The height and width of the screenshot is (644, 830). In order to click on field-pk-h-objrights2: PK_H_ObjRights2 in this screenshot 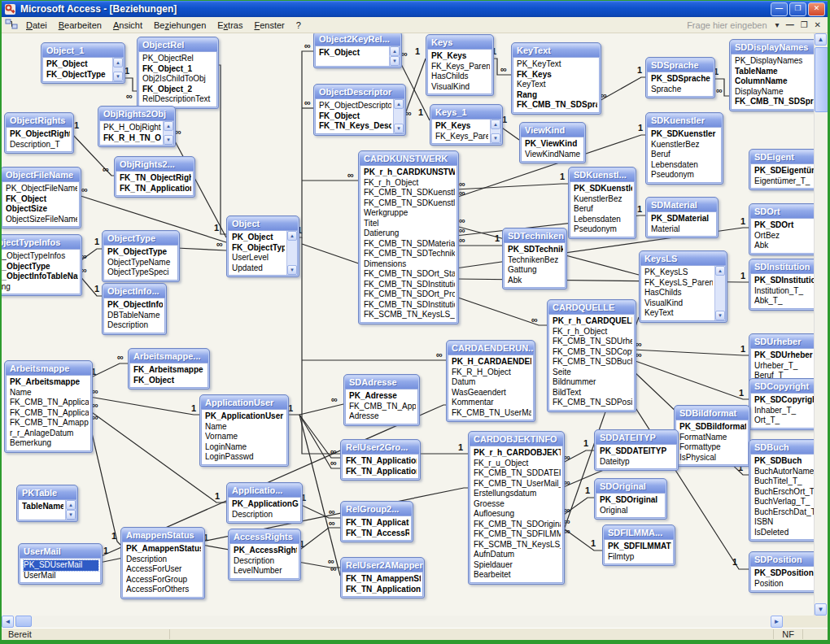, I will do `click(132, 128)`.